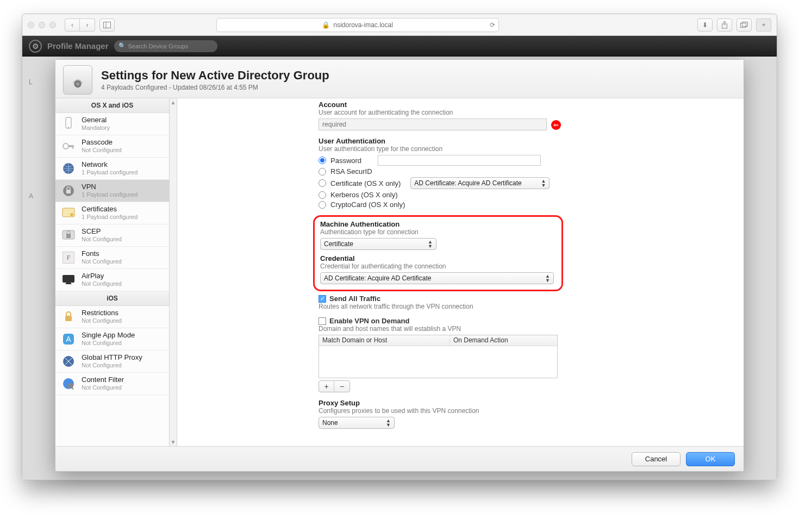 The height and width of the screenshot is (532, 799). Describe the element at coordinates (525, 195) in the screenshot. I see `radio-kerberos: Kerberos (OS X only)` at that location.